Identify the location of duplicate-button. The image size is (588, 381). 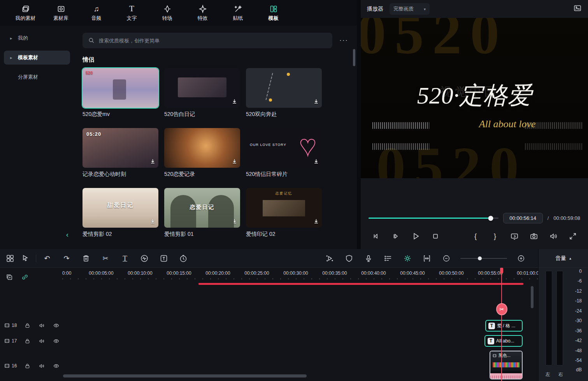
(9, 277).